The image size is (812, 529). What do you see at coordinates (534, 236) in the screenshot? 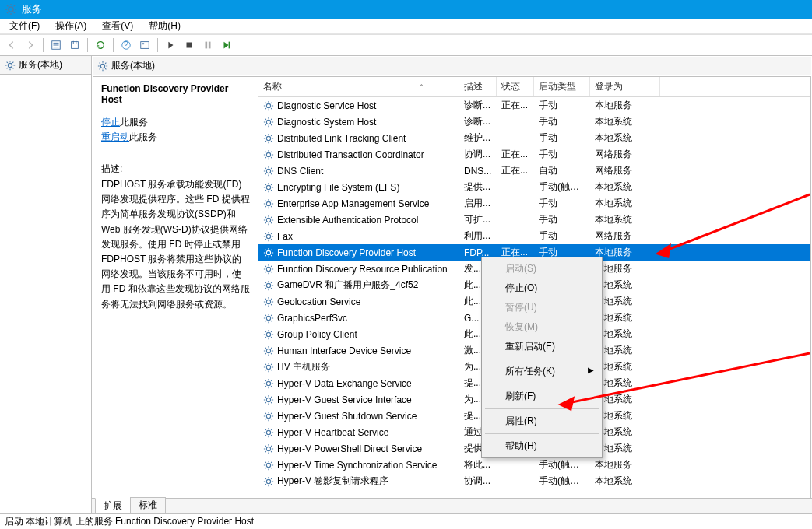
I see `table-row: Fax利用...手动网络服务` at bounding box center [534, 236].